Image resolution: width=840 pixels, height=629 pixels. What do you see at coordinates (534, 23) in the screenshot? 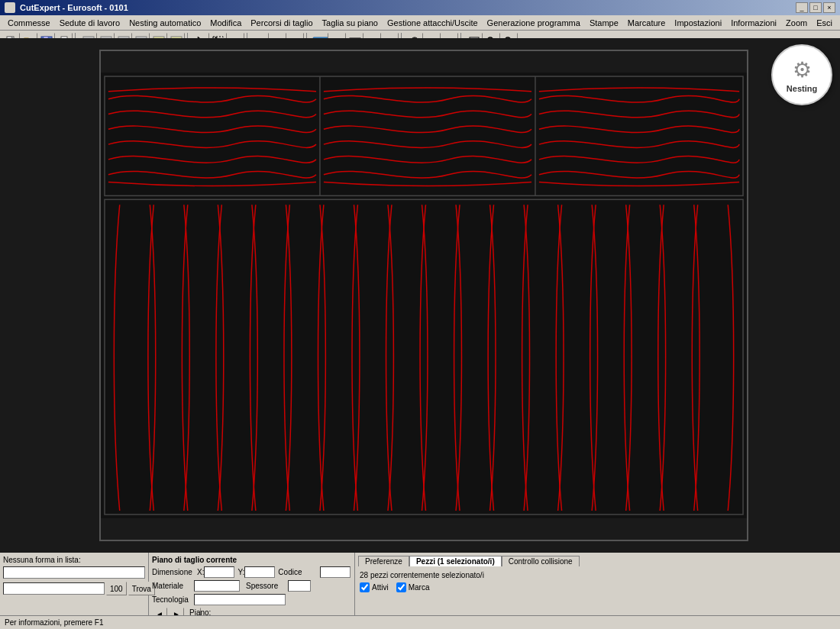
I see `menu-generazione: Generazione programma` at bounding box center [534, 23].